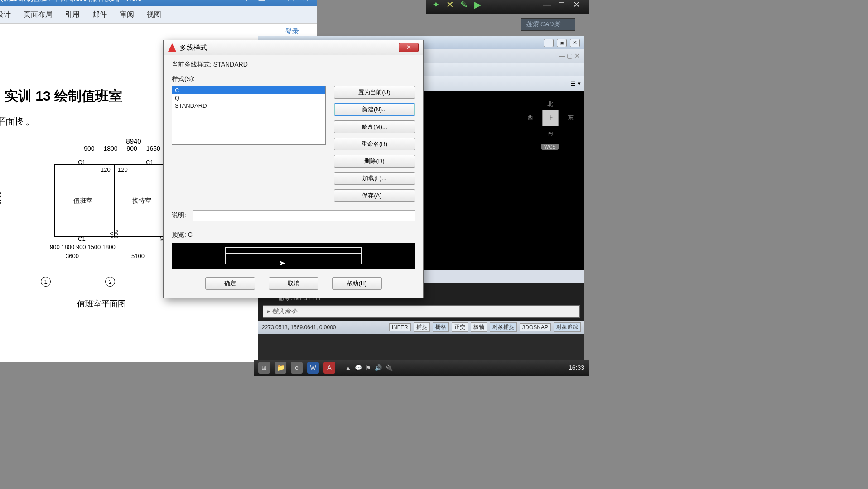  Describe the element at coordinates (72, 256) in the screenshot. I see `dim-bot-left: 3600` at that location.